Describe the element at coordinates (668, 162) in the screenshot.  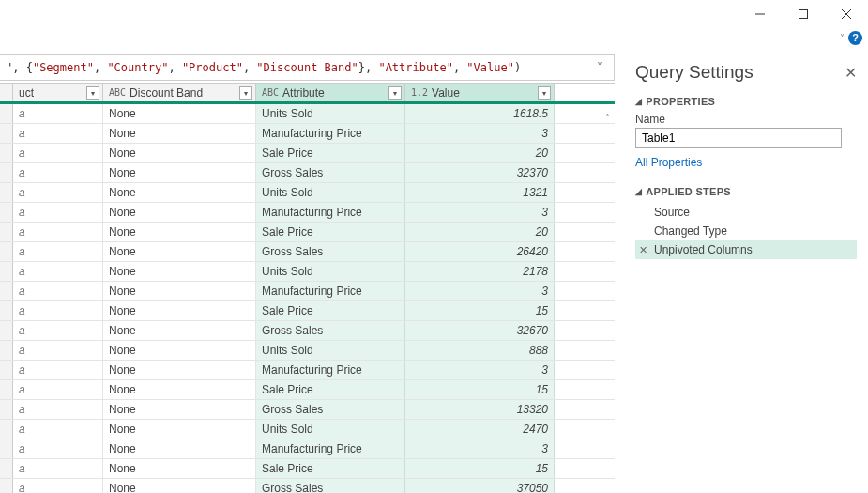
I see `all-properties-link: All Properties` at that location.